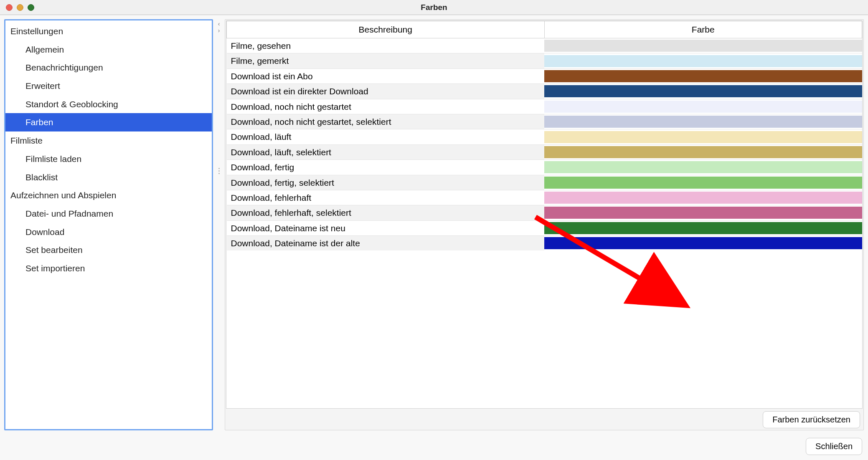  I want to click on table-row: Download, läuft, selektiert, so click(545, 152).